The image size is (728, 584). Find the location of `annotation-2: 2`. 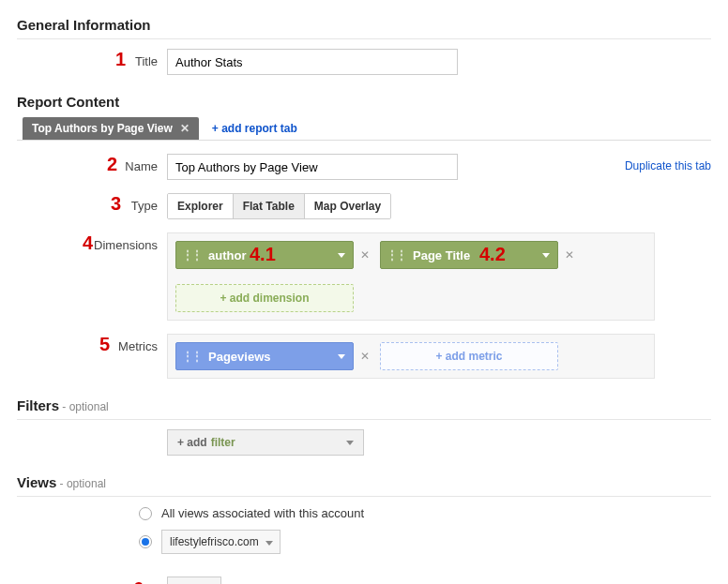

annotation-2: 2 is located at coordinates (113, 165).